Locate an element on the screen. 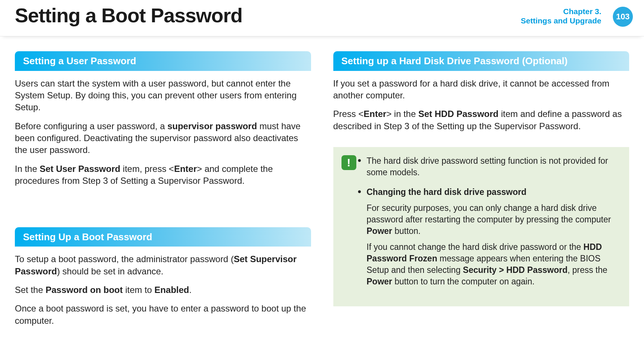 The height and width of the screenshot is (352, 644). text-bold: Set User Password is located at coordinates (80, 169).